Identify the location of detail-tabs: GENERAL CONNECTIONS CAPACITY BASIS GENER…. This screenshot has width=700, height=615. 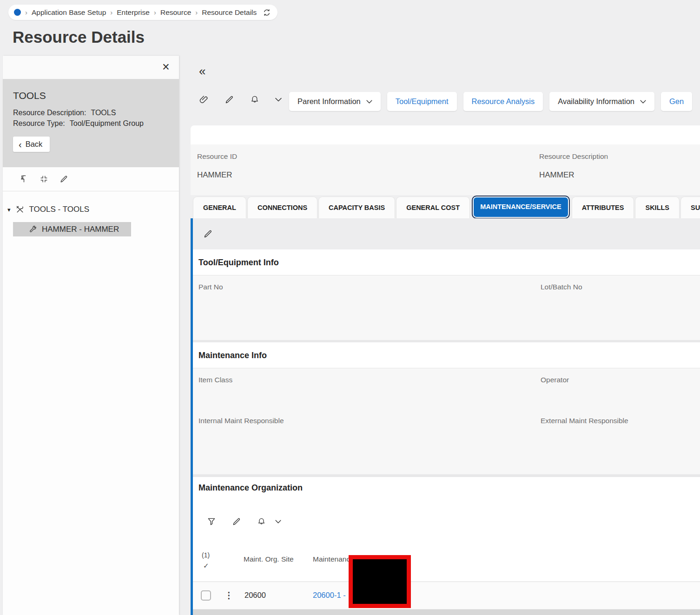
(446, 207).